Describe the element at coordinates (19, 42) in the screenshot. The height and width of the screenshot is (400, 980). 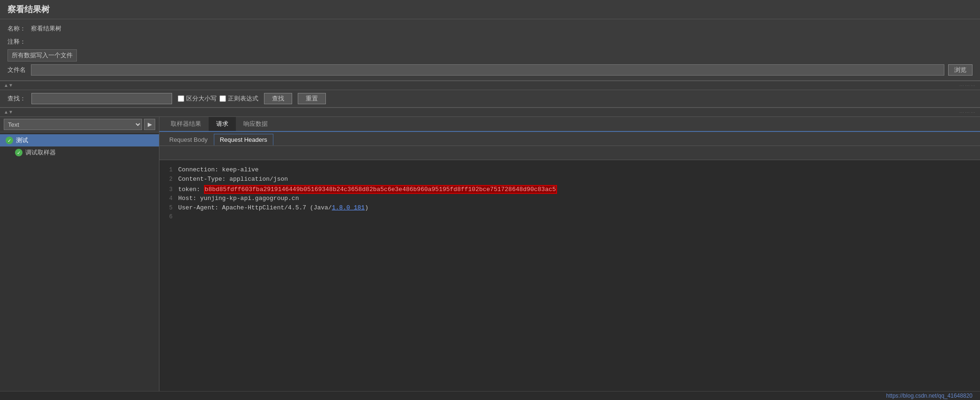
I see `comment-label: 注释：` at that location.